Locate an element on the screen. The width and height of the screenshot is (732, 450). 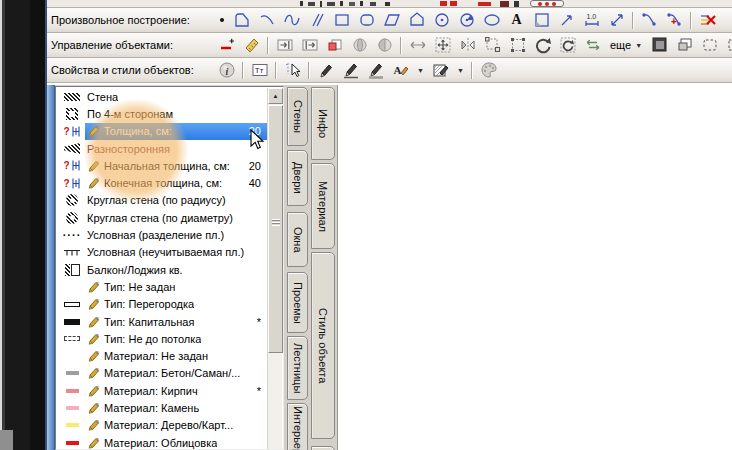
list-item: Балкон/Лоджия кв. is located at coordinates (162, 270).